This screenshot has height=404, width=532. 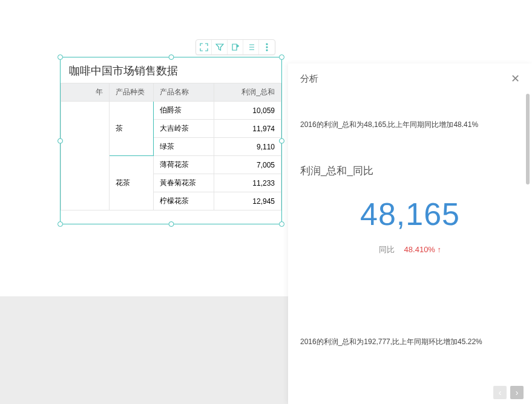 What do you see at coordinates (171, 224) in the screenshot?
I see `resize-handle-s` at bounding box center [171, 224].